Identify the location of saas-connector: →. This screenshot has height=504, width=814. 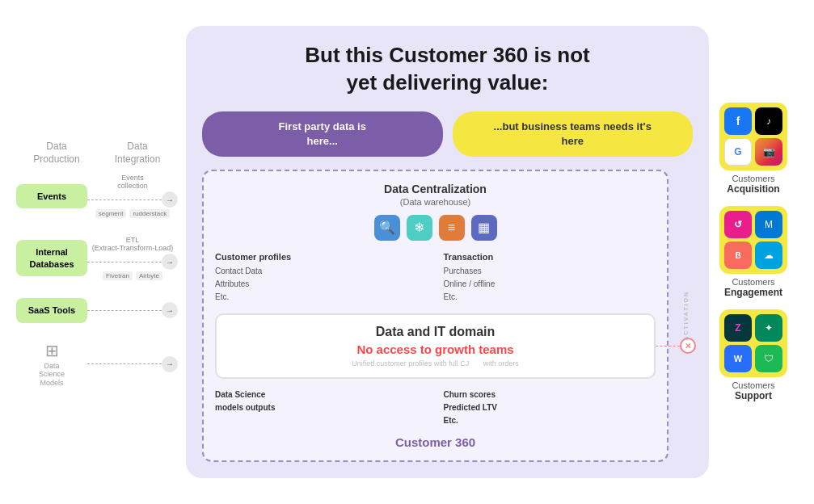
(133, 310).